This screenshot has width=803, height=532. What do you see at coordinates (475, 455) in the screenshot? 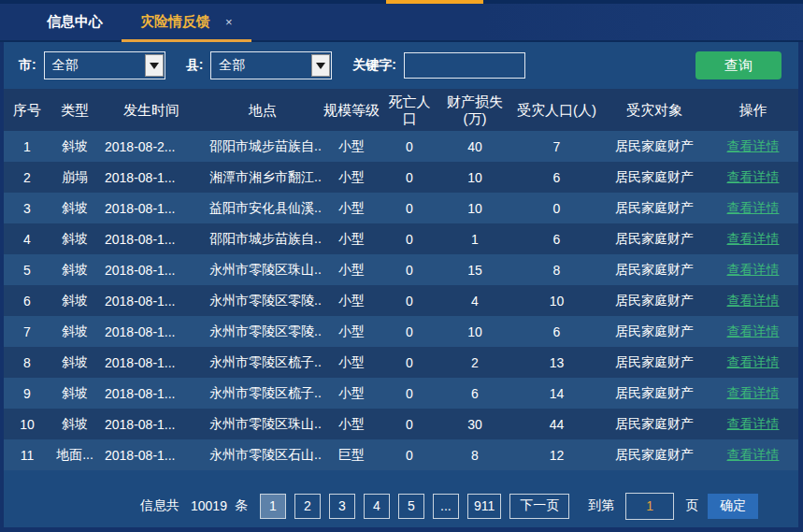
I see `cell-loss: 8` at bounding box center [475, 455].